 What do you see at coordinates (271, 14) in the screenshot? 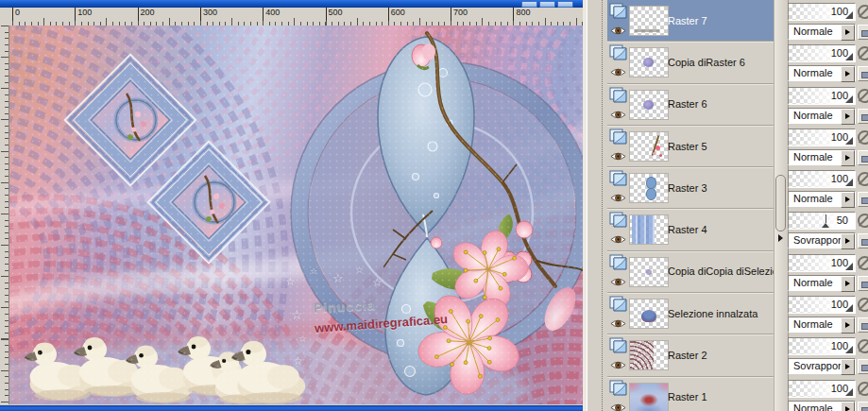
I see `ruler-label: 400` at bounding box center [271, 14].